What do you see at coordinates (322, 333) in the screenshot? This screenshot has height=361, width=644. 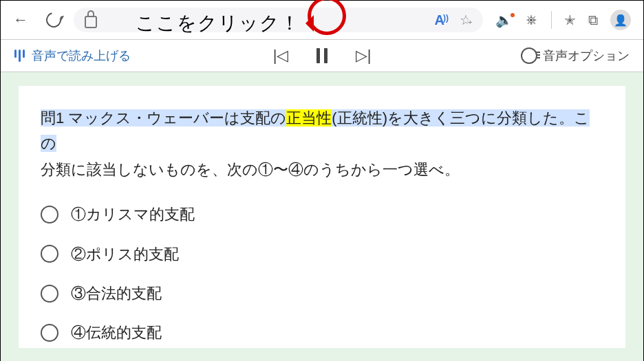 I see `option-4: ④伝統的支配` at bounding box center [322, 333].